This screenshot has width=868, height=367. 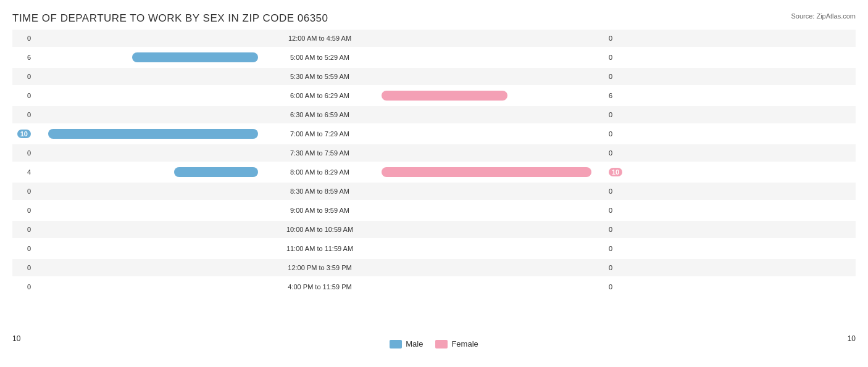 What do you see at coordinates (320, 268) in the screenshot?
I see `time-label: 12:00 PM to 3:59 PM` at bounding box center [320, 268].